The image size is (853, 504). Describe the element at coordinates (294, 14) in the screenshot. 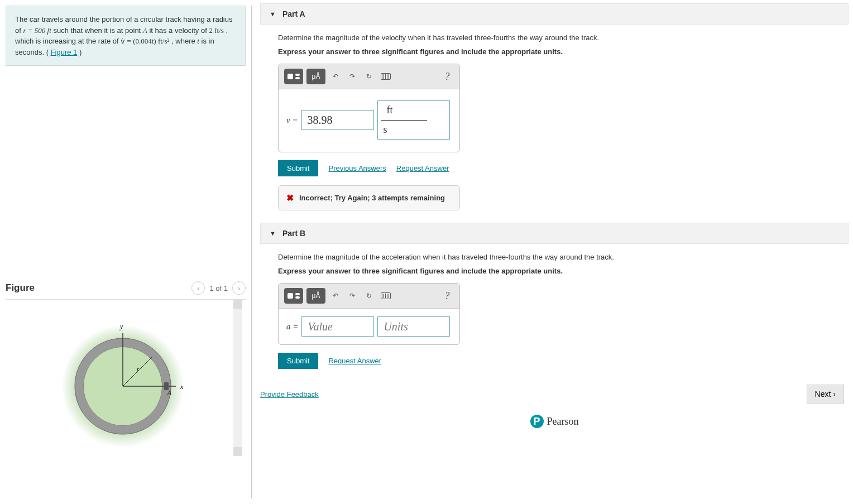

I see `part-a-title: Part A` at that location.